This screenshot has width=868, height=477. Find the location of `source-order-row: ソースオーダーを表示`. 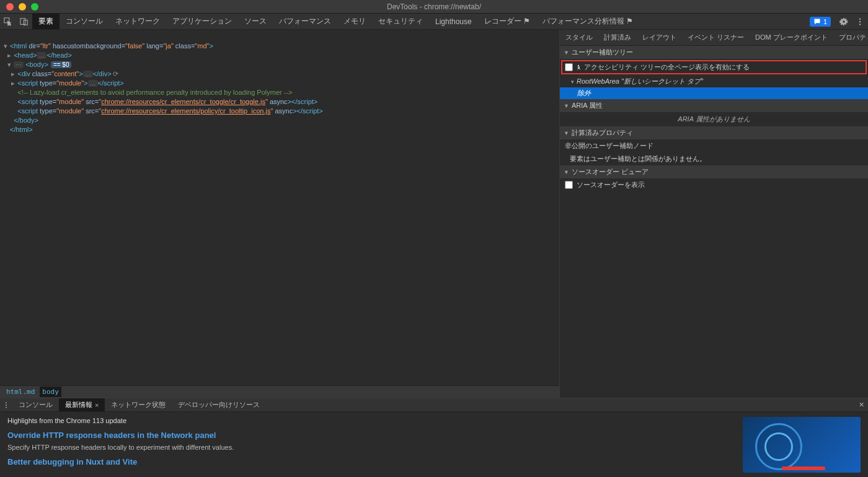

source-order-row: ソースオーダーを表示 is located at coordinates (714, 185).